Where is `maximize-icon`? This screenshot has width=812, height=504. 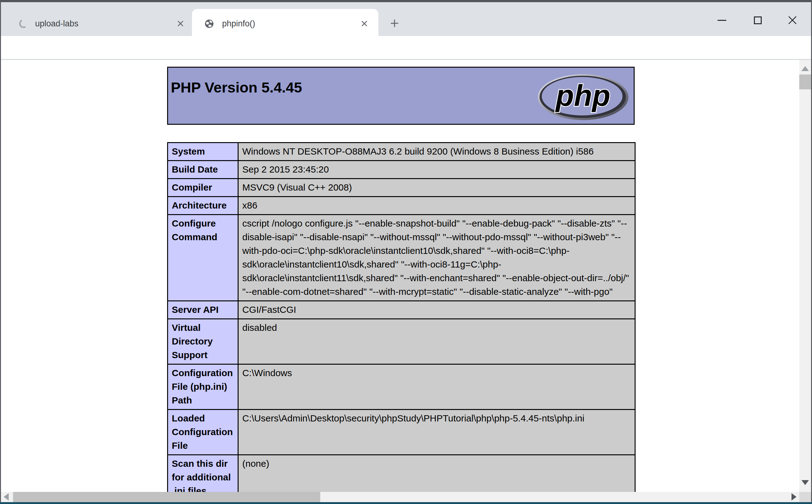
maximize-icon is located at coordinates (758, 20).